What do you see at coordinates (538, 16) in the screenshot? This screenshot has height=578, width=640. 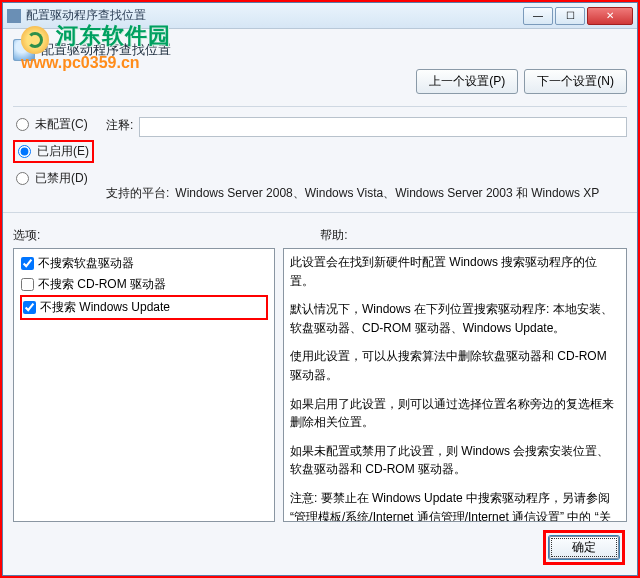 I see `minimize-button: —` at bounding box center [538, 16].